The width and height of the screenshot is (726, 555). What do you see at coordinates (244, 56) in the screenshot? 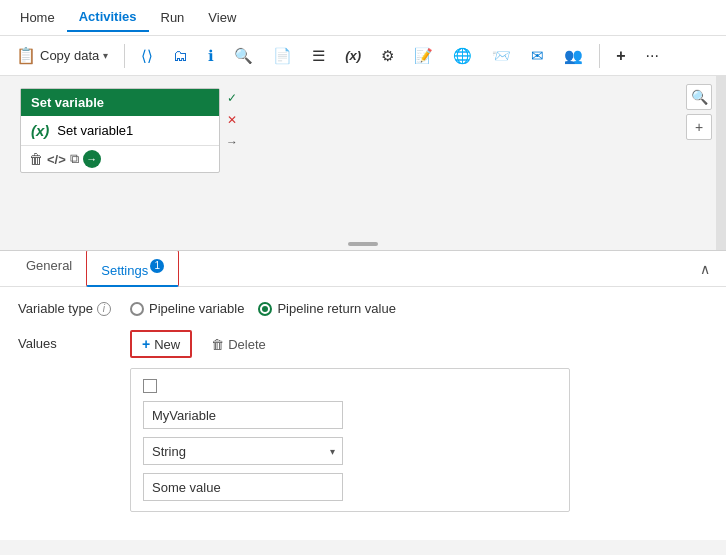
I see `search-icon: 🔍` at bounding box center [244, 56].